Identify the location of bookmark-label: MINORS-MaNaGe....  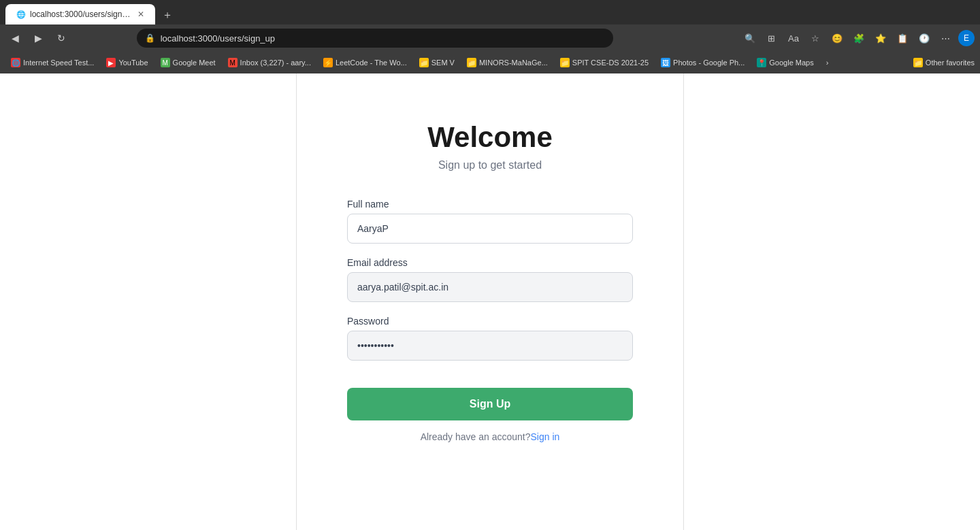
(513, 63).